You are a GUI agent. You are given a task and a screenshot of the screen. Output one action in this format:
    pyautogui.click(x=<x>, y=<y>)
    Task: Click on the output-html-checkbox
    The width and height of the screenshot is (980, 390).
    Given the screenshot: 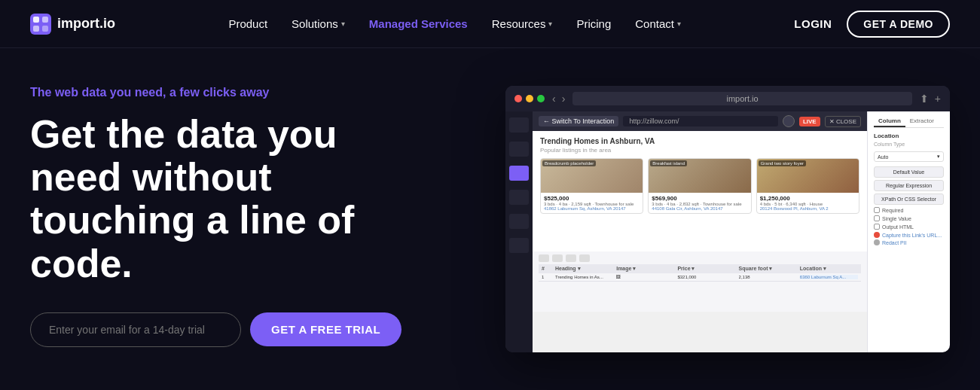 What is the action you would take?
    pyautogui.click(x=877, y=227)
    